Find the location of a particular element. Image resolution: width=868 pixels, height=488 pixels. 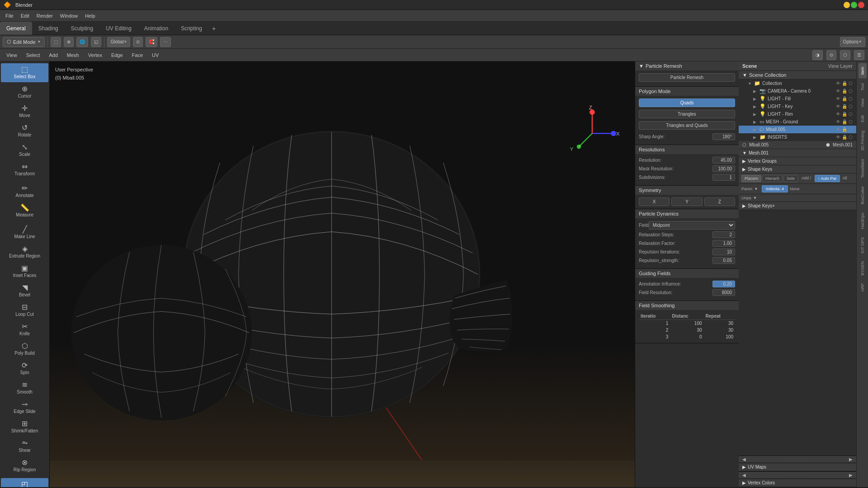

annotation-influence-value: 0.20 is located at coordinates (724, 284).